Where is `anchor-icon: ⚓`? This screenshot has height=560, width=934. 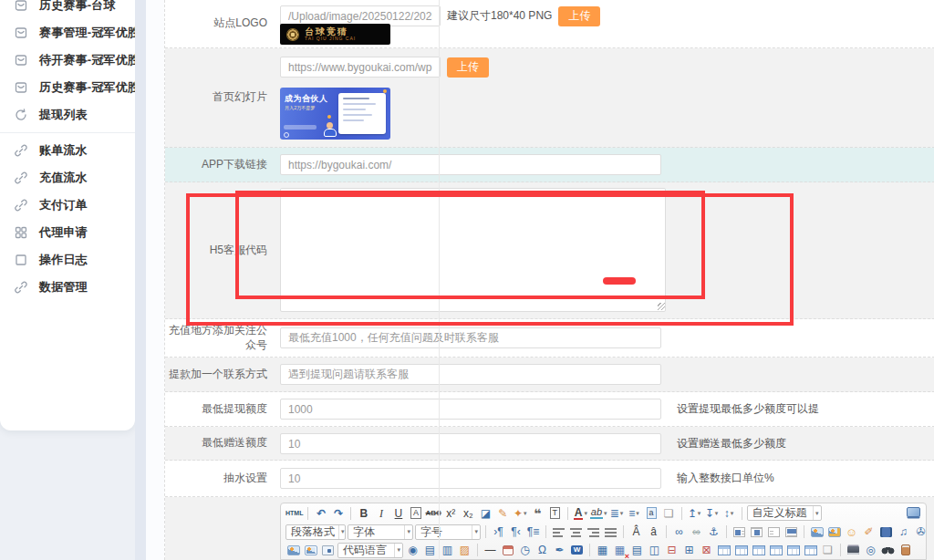
anchor-icon: ⚓ is located at coordinates (713, 533).